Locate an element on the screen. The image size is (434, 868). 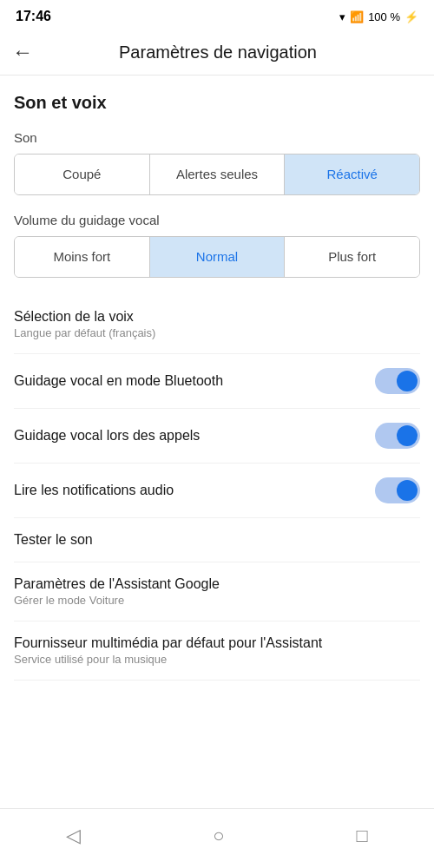
bluetooth-guidance-title: Guidage vocal en mode Bluetooth is located at coordinates (194, 381).